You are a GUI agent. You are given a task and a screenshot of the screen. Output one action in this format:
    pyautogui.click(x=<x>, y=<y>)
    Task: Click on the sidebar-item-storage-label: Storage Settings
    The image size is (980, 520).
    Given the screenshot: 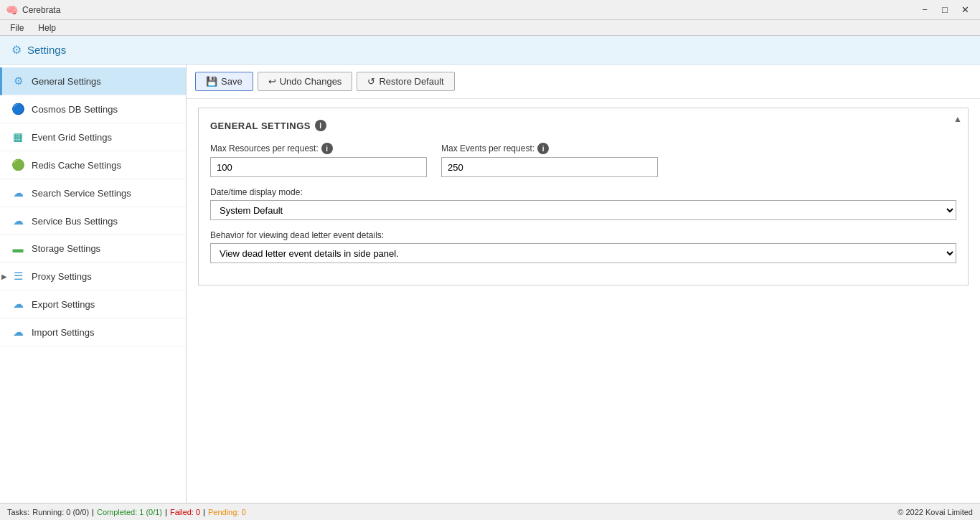 What is the action you would take?
    pyautogui.click(x=66, y=248)
    